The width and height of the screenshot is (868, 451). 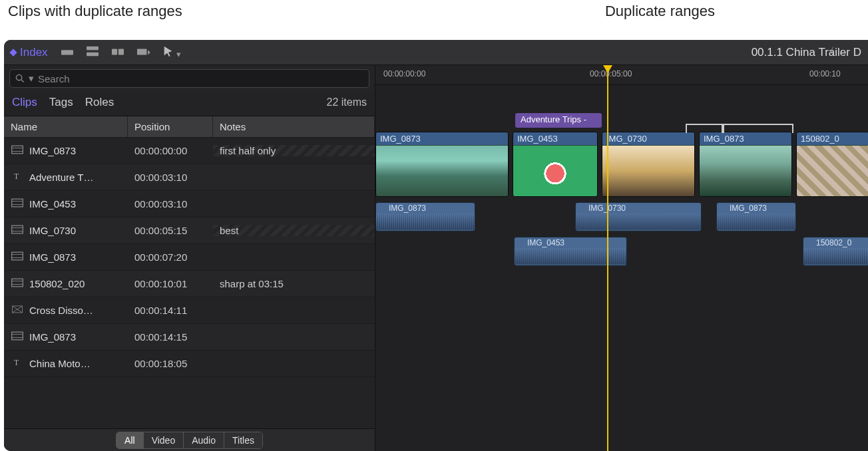 What do you see at coordinates (66, 126) in the screenshot?
I see `col-name: Name` at bounding box center [66, 126].